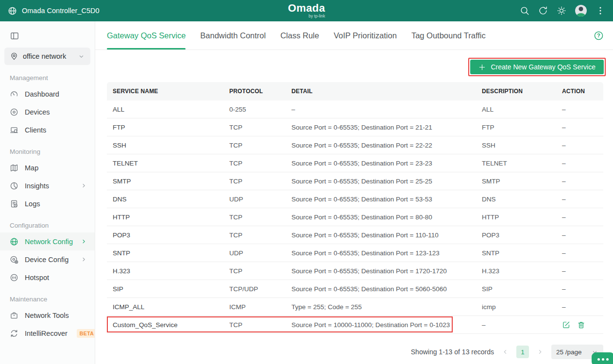 This screenshot has height=364, width=613. Describe the element at coordinates (14, 242) in the screenshot. I see `network-config-icon` at that location.